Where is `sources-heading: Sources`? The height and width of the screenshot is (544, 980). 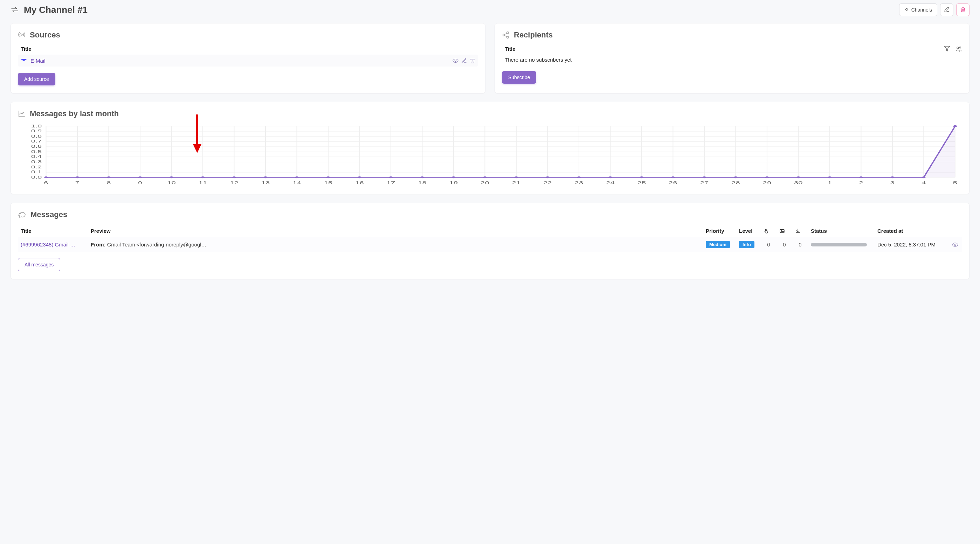
sources-heading: Sources is located at coordinates (45, 35).